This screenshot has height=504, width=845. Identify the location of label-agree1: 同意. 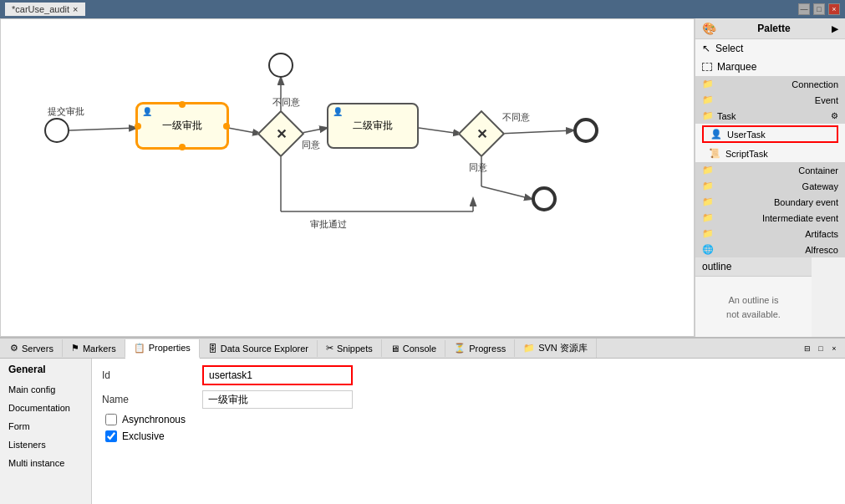
(311, 145).